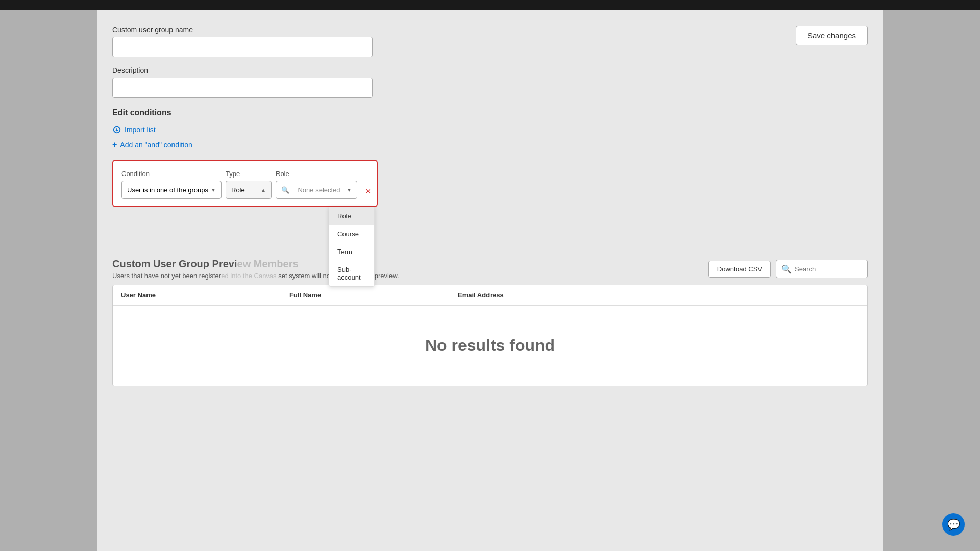  What do you see at coordinates (658, 295) in the screenshot?
I see `col-email: Email Address` at bounding box center [658, 295].